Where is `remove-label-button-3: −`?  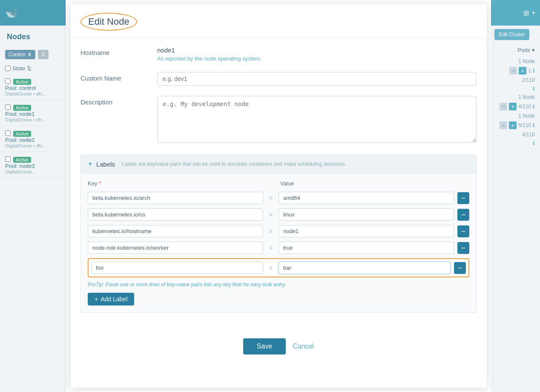 remove-label-button-3: − is located at coordinates (463, 231).